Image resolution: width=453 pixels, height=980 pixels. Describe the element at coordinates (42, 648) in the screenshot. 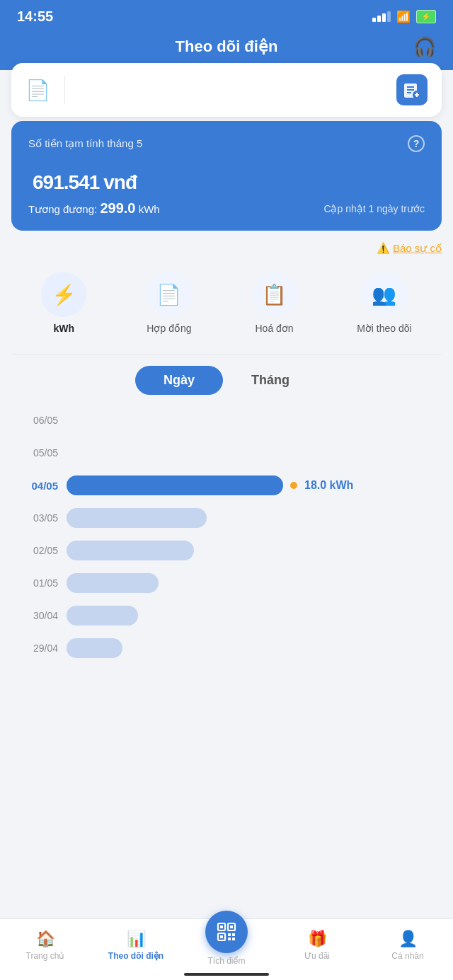

I see `chart-label: 29/04` at that location.